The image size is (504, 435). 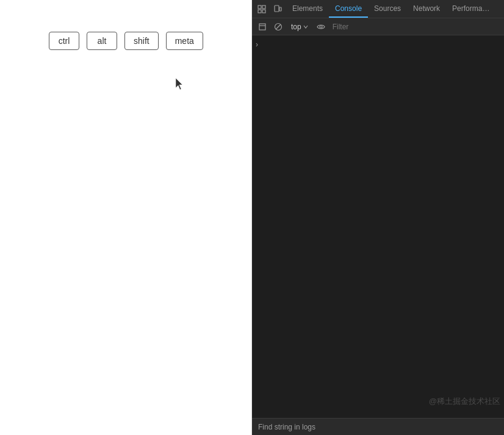 I want to click on tab-console: Console, so click(x=348, y=9).